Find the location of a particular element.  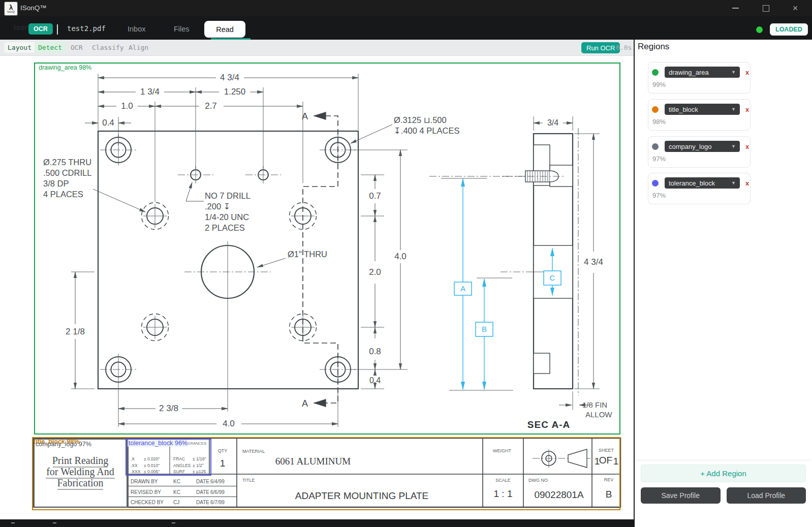

region-type-value: tolerance_block is located at coordinates (692, 183).